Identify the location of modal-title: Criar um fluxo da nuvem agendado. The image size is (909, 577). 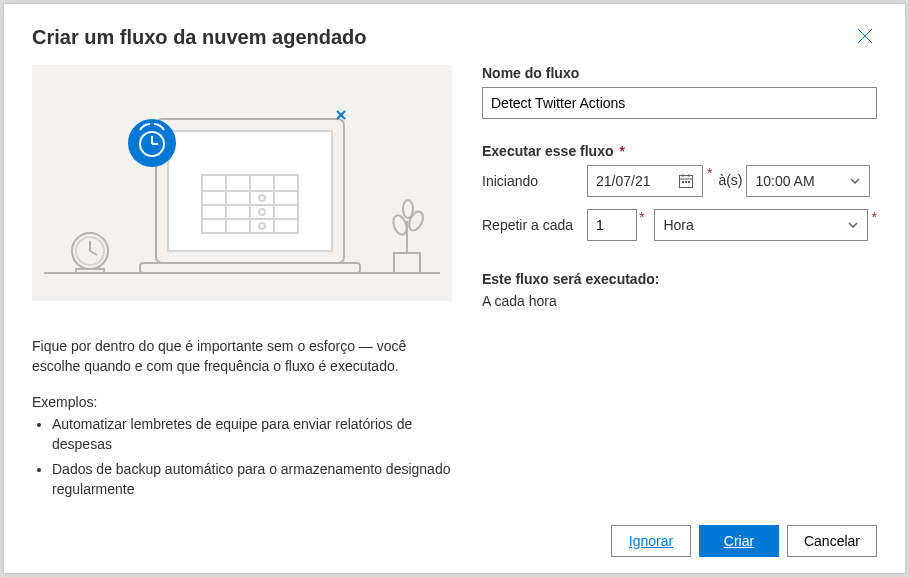
(200, 38).